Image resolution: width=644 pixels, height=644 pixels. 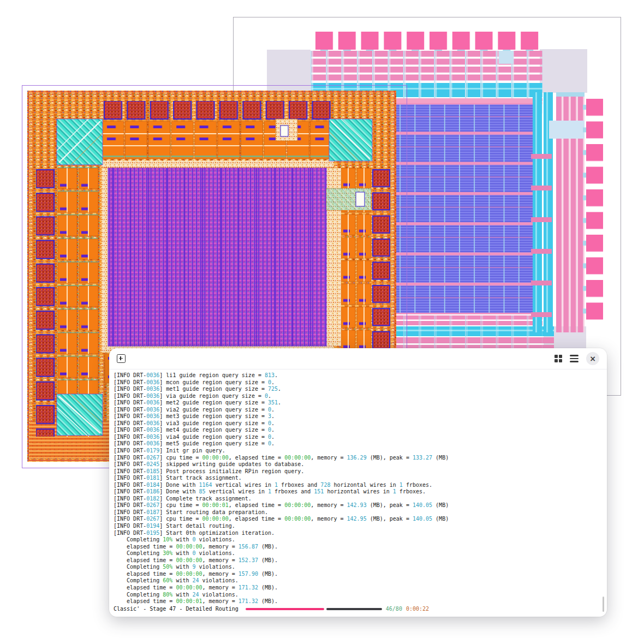 I want to click on routing-corner-top-right, so click(x=350, y=140).